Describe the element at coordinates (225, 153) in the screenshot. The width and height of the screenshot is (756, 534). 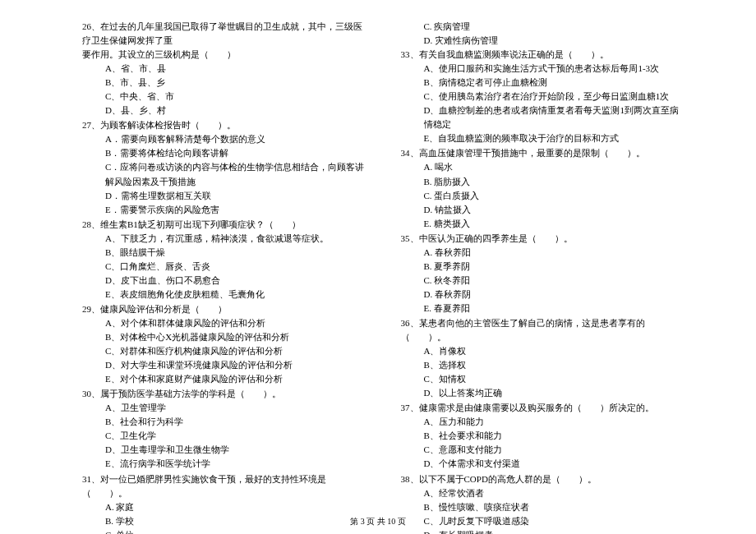
I see `q27-opt-b: B．需要将体检结论向顾客讲解` at that location.